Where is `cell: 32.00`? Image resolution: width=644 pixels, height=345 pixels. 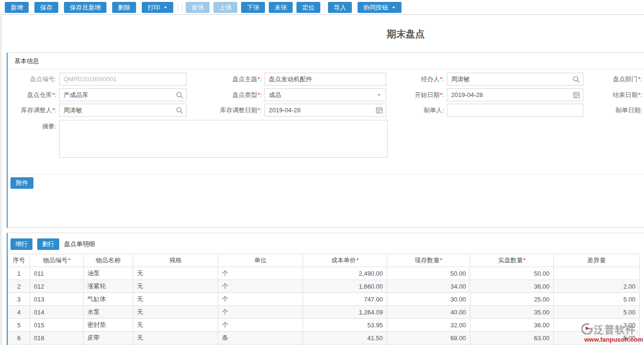
cell: 32.00 is located at coordinates (429, 325).